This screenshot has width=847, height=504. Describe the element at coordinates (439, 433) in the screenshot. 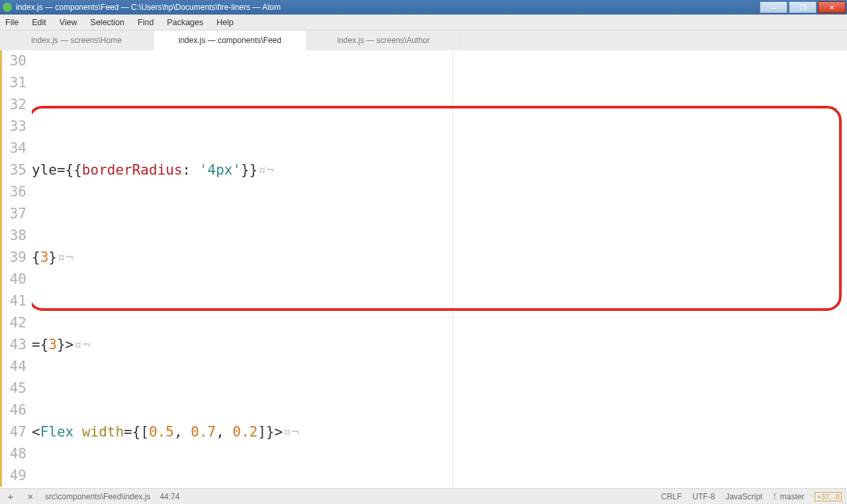

I see `code-line: <Flex width={[0.5, 0.7, 0.2]}>¤¬` at that location.